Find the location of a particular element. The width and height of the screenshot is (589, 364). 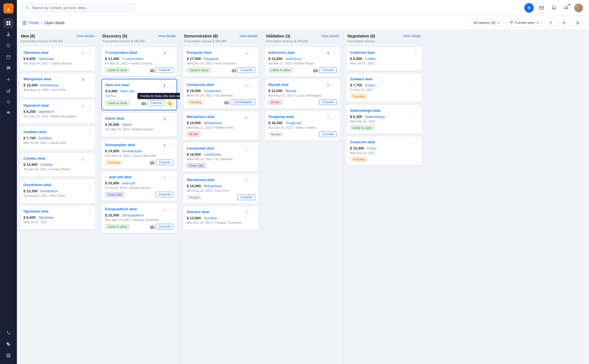

card-codehow1-title: Codehow deal is located at coordinates (382, 52).